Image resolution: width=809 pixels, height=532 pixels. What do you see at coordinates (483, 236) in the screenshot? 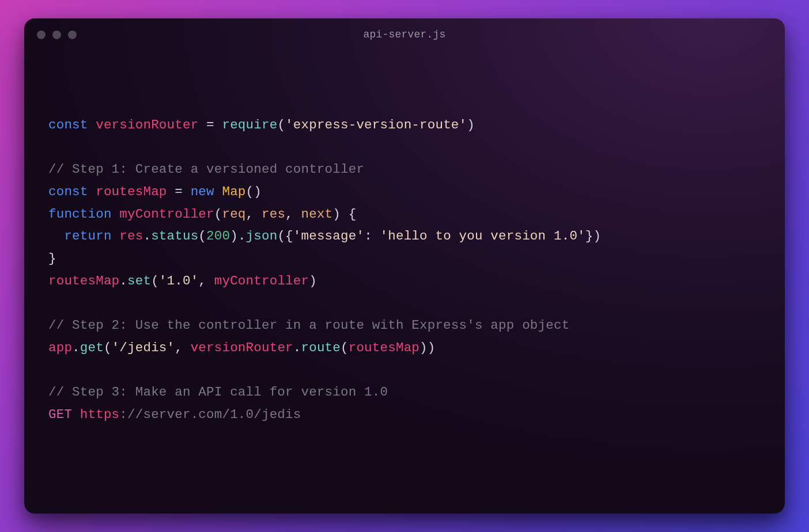
I see `code-token: 'hello to you version 1.0'` at bounding box center [483, 236].